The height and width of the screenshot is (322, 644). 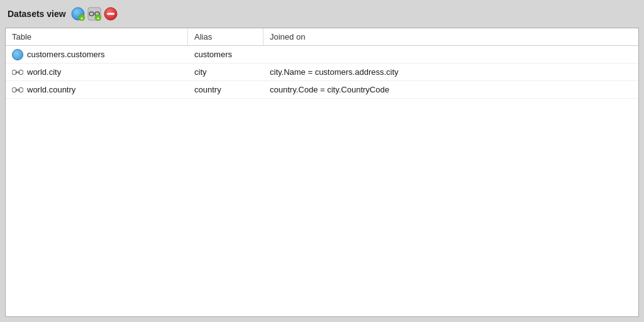 I want to click on main-table-icon, so click(x=18, y=55).